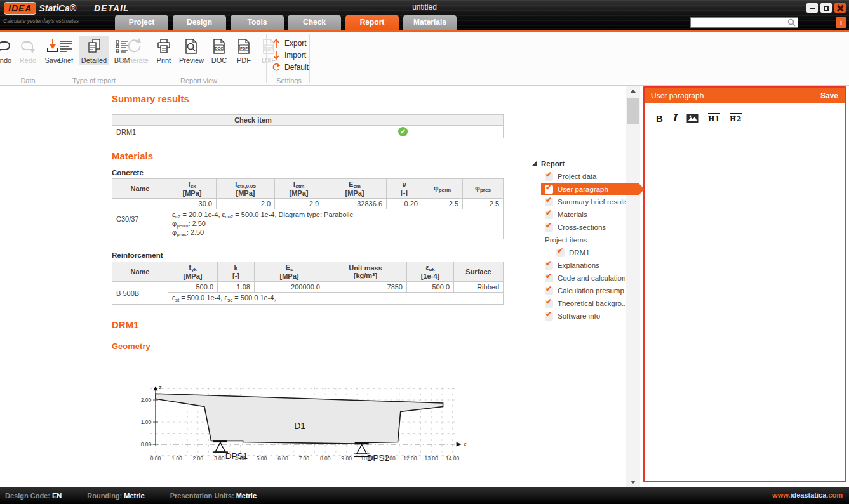 The height and width of the screenshot is (504, 849). Describe the element at coordinates (583, 227) in the screenshot. I see `tree-item-cross-sections: ✔ Cross-sections` at that location.